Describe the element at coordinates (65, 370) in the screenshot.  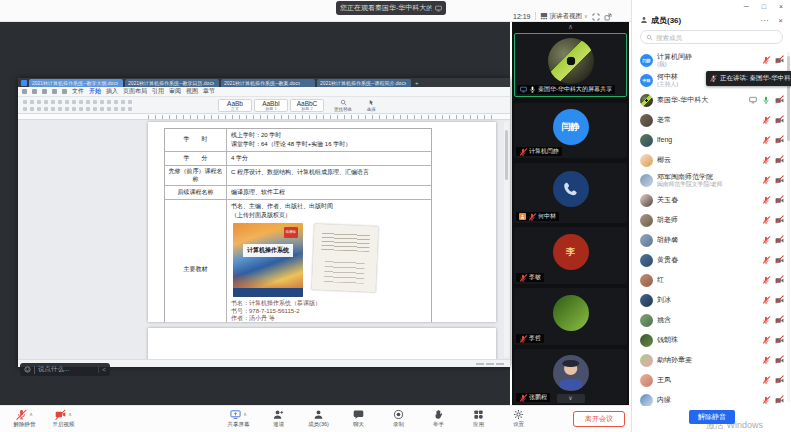
I see `quick-chat-bar: 说点什么... <` at that location.